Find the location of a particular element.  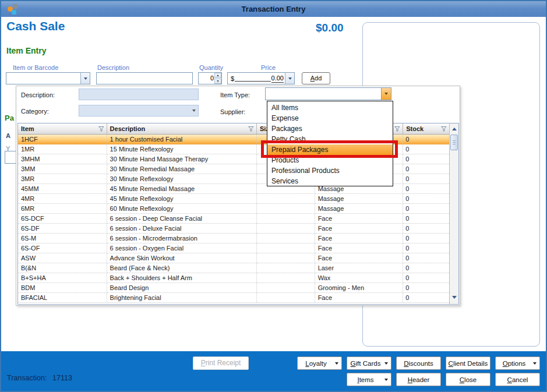

table-row: 6S-DF6 session - Deluxe FacialFace0 is located at coordinates (234, 228).